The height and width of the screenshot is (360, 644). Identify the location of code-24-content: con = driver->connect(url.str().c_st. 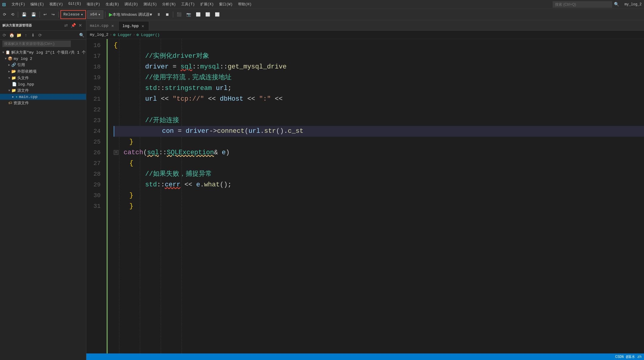
(209, 131).